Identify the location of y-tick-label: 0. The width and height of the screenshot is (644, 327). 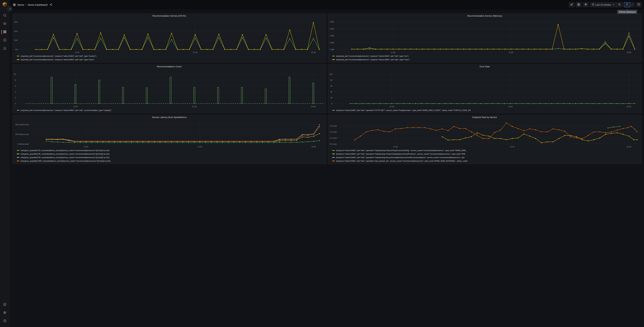
(15, 104).